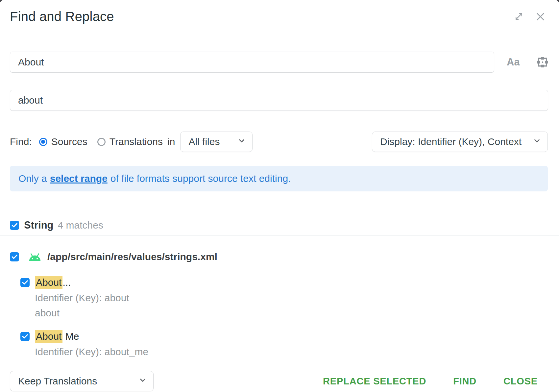  Describe the element at coordinates (279, 100) in the screenshot. I see `replace-row` at that location.